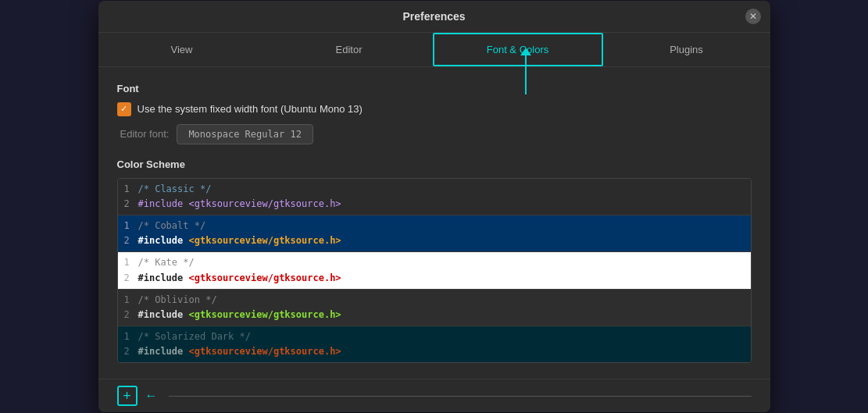 The image size is (868, 413). I want to click on scheme-preview-solarized: 1 /* Solarized Dark */ 2 #include <gtkso…, so click(434, 344).